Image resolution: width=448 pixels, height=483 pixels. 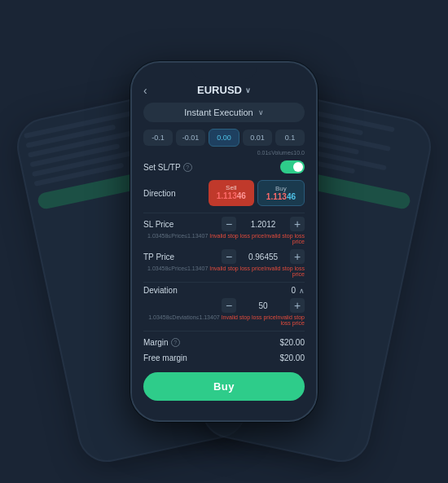 What do you see at coordinates (160, 290) in the screenshot?
I see `deviation-label: Deviation` at bounding box center [160, 290].